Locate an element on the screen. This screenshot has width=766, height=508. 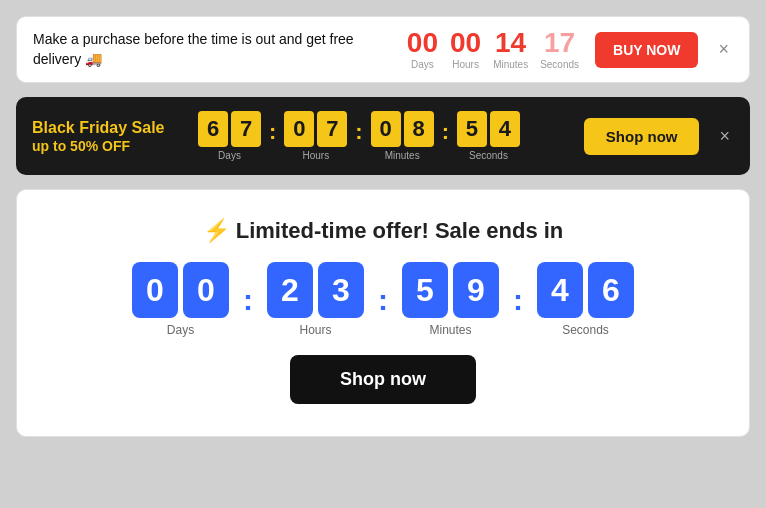
bf-seconds-d1: 5 is located at coordinates (472, 129).